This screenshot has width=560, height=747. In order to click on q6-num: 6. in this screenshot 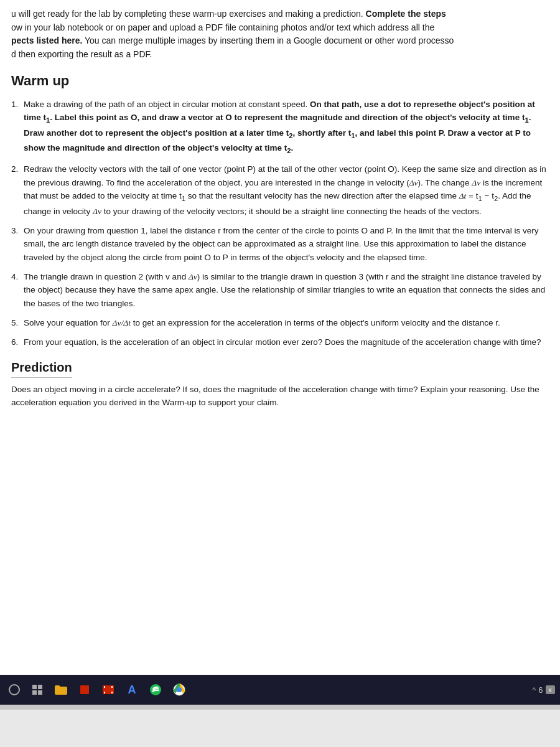, I will do `click(15, 342)`.